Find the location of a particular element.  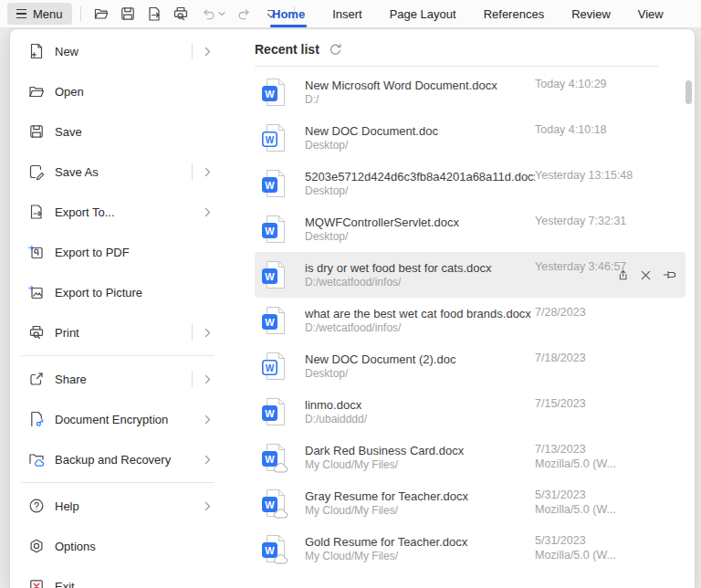

file-name: Gold Resume for Teacher.docx is located at coordinates (420, 542).